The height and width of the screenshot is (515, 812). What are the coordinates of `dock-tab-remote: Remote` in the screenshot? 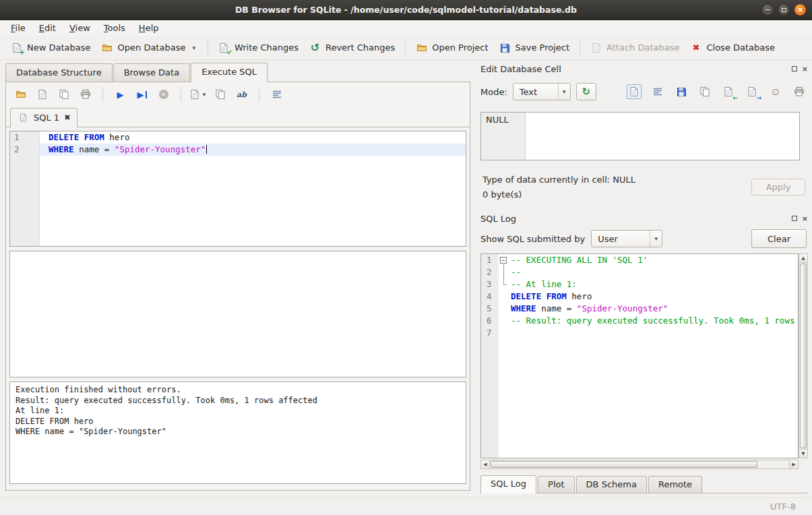 It's located at (675, 484).